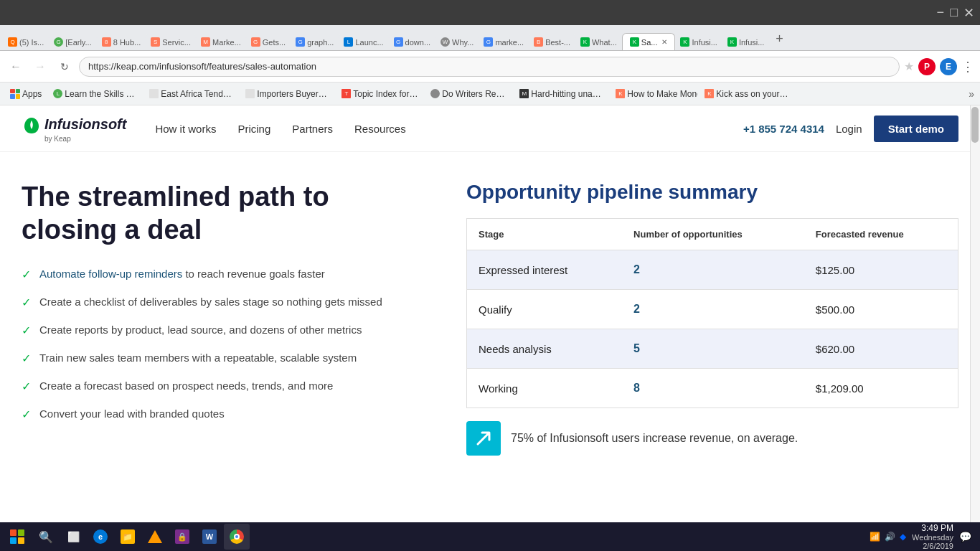 The width and height of the screenshot is (980, 551). Describe the element at coordinates (288, 94) in the screenshot. I see `bookmark-importers: Importers Buyers Exp...` at that location.